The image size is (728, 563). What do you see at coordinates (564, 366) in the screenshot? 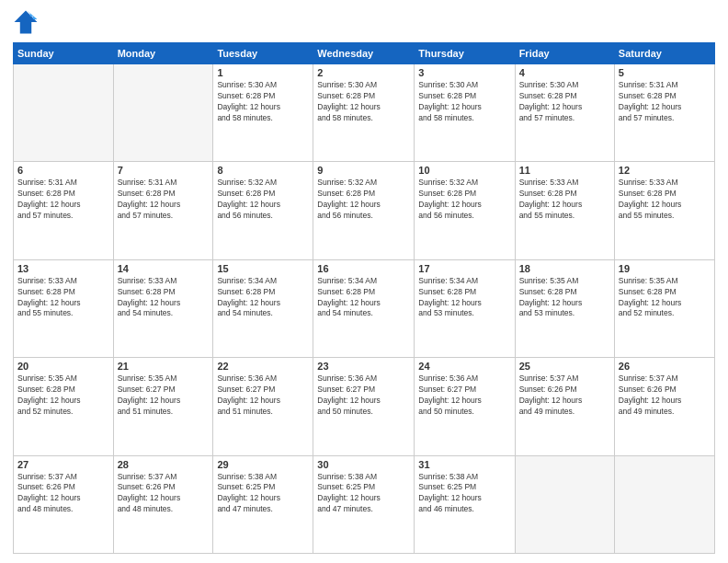
I see `day-number: 25` at bounding box center [564, 366].